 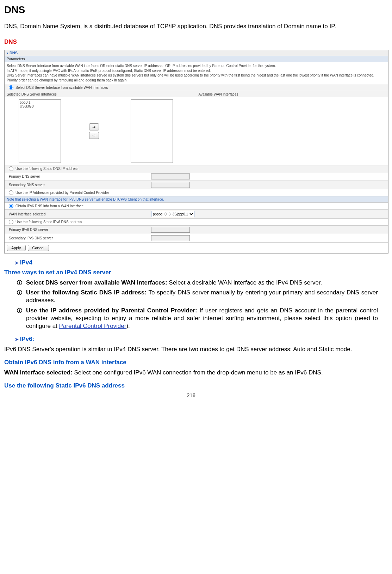 I want to click on radio-static-dns, so click(x=11, y=169).